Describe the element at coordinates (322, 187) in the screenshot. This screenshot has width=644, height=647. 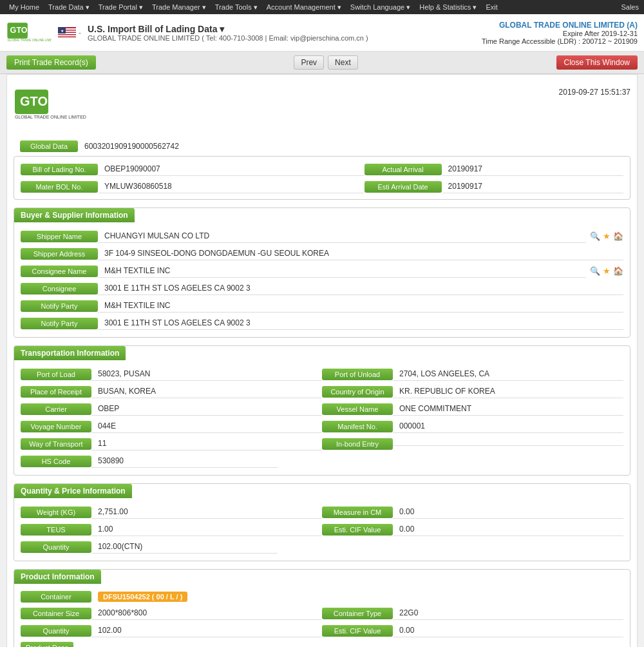
I see `master-bol-row: Mater BOL No. YMLUW360860518 Esti Arriva…` at that location.